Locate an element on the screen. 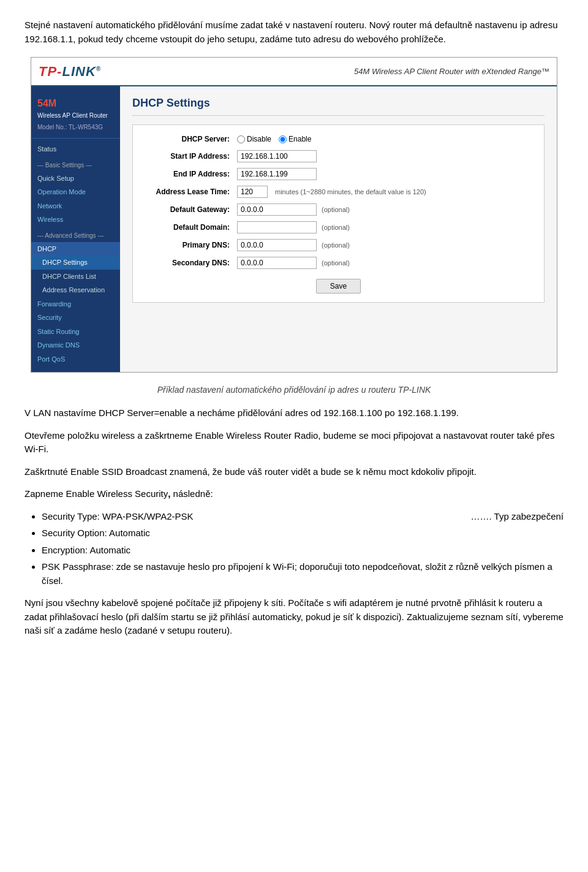 This screenshot has height=872, width=588. dhcp-disable-input is located at coordinates (241, 140).